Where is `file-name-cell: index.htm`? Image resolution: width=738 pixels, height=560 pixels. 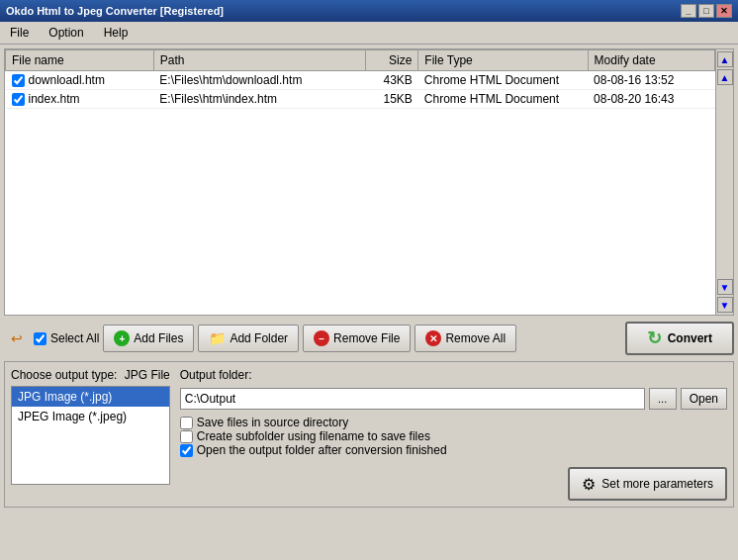
file-name-cell: index.htm is located at coordinates (80, 99).